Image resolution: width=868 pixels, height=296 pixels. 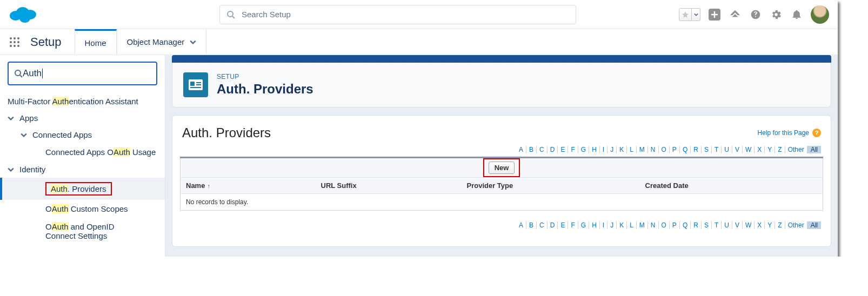 I want to click on tab-object-manager-label: Object Manager, so click(x=156, y=42).